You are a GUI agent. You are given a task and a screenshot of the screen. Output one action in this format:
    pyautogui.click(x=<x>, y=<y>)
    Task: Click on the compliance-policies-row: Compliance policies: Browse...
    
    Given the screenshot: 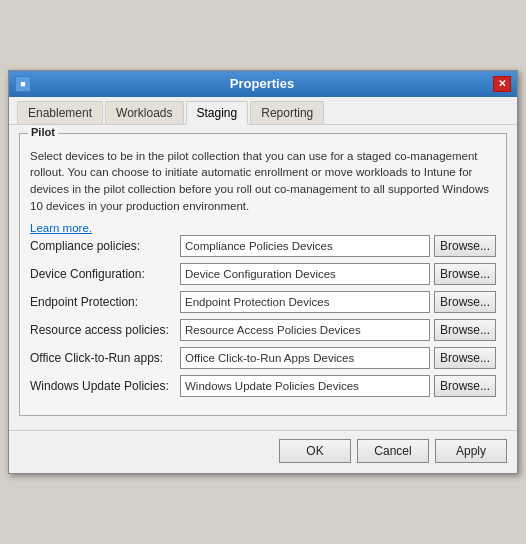 What is the action you would take?
    pyautogui.click(x=263, y=246)
    